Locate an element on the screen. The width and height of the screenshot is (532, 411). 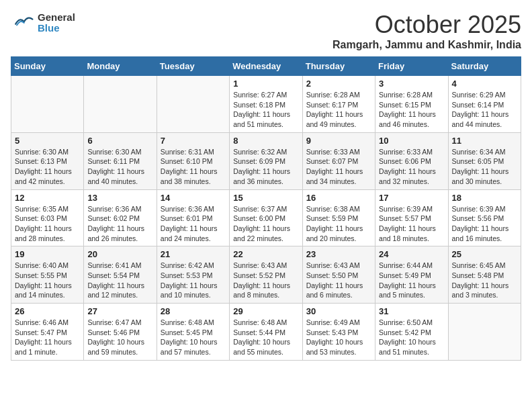
header: General Blue October 2025 Ramgarh, Jammu… is located at coordinates (266, 31).